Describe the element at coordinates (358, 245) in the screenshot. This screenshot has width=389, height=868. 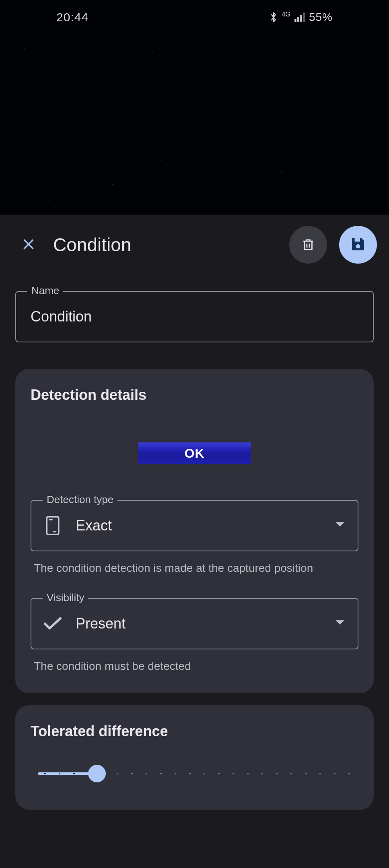
I see `save-icon` at that location.